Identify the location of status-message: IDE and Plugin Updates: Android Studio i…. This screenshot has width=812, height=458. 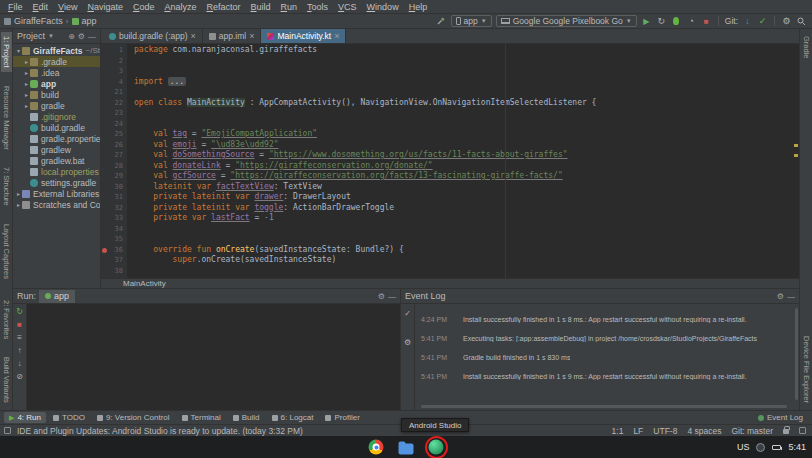
(160, 431).